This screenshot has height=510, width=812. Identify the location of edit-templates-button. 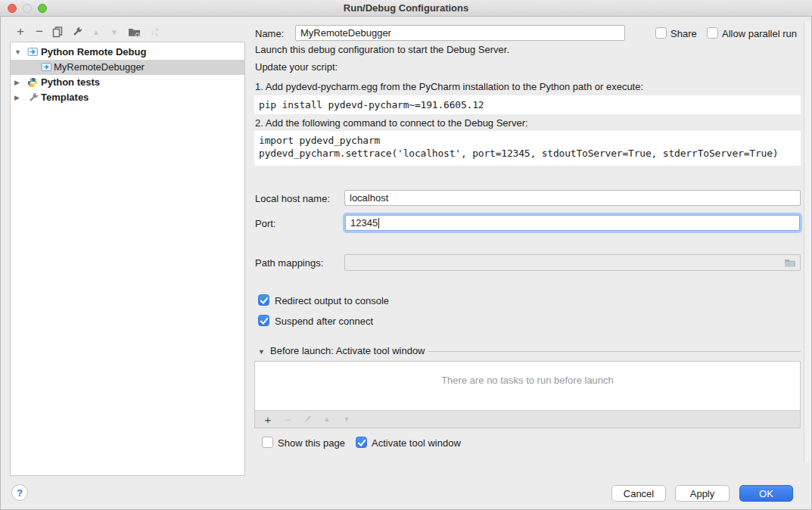
(77, 32).